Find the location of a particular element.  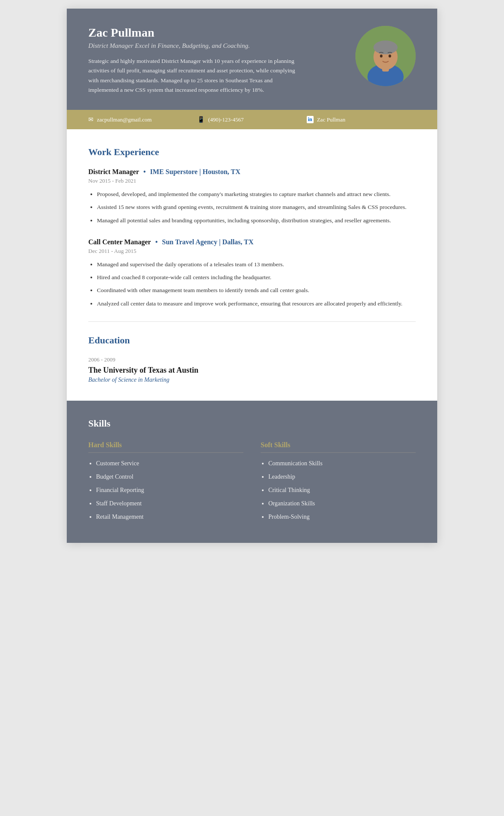

email-icon: ✉ is located at coordinates (91, 120).